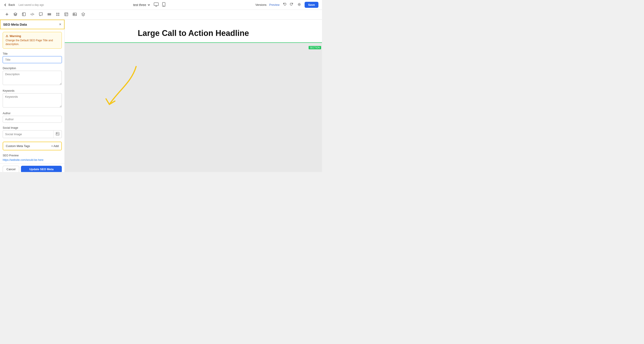 Image resolution: width=644 pixels, height=344 pixels. Describe the element at coordinates (291, 5) in the screenshot. I see `redo-button` at that location.